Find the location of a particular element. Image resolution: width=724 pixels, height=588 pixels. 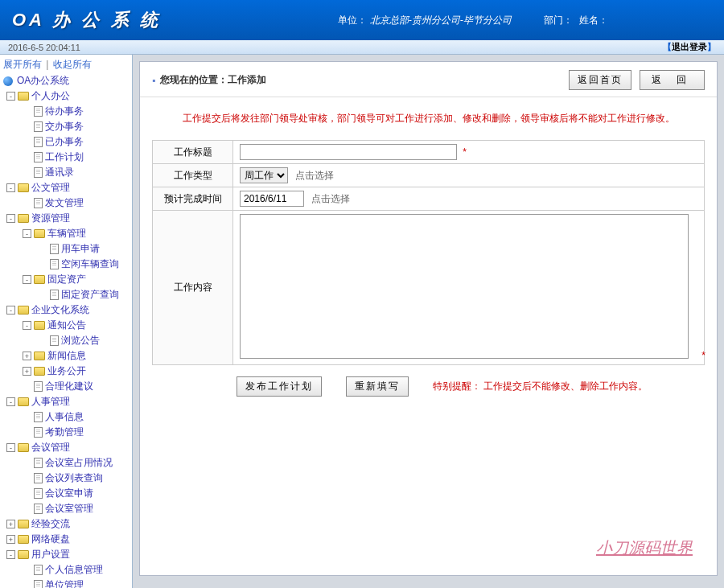

logout-button: 【退出登录】 is located at coordinates (689, 47).